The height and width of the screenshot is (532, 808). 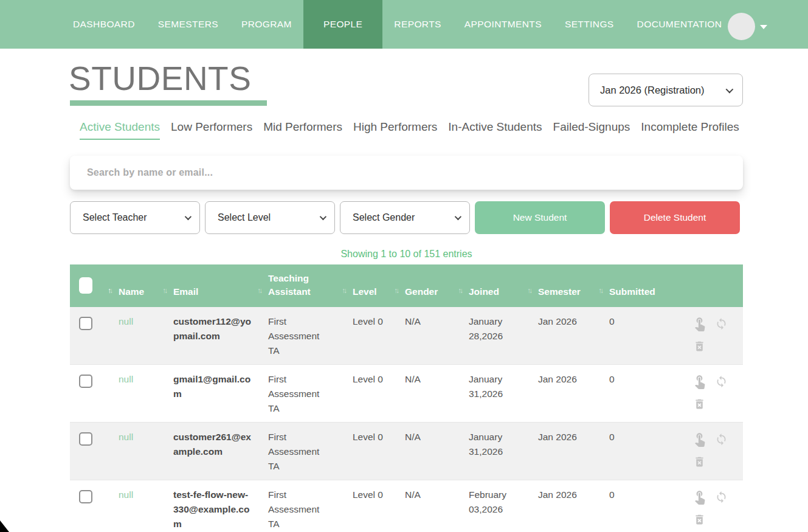 What do you see at coordinates (652, 90) in the screenshot?
I see `semester-select-value: Jan 2026 (Registration)` at bounding box center [652, 90].